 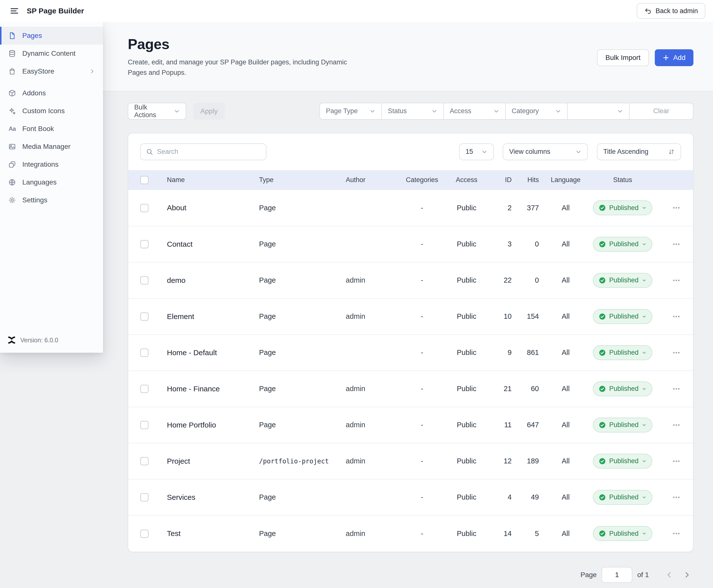 What do you see at coordinates (411, 111) in the screenshot?
I see `filters-bar: Bulk Actions Apply Page Type Status Acce…` at bounding box center [411, 111].